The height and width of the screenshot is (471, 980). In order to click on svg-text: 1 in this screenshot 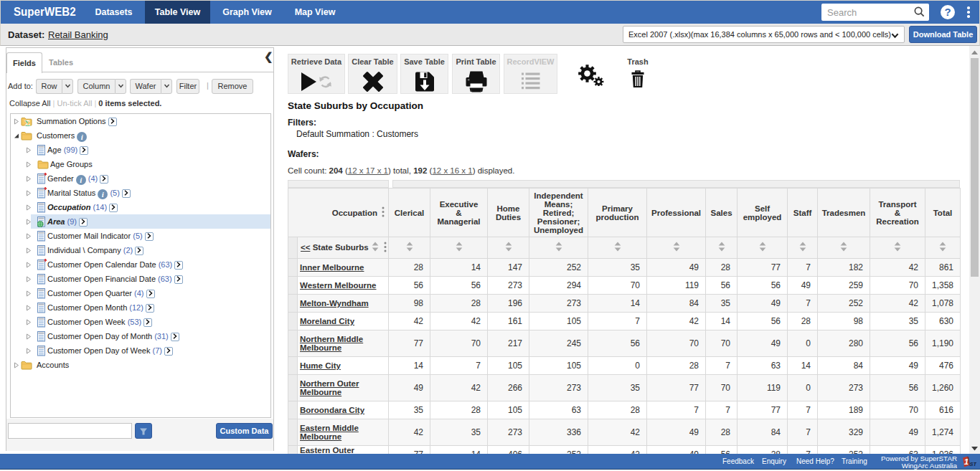, I will do `click(966, 462)`.